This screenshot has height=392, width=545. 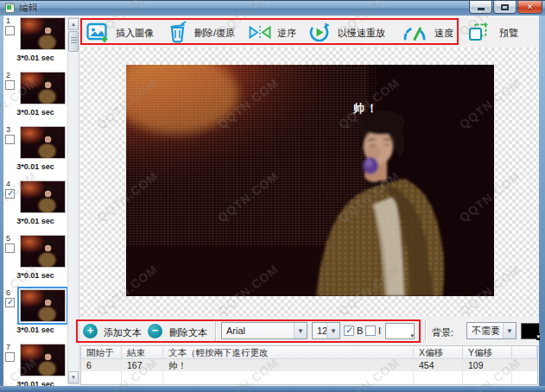 What do you see at coordinates (487, 352) in the screenshot?
I see `column-header: Y偏移` at bounding box center [487, 352].